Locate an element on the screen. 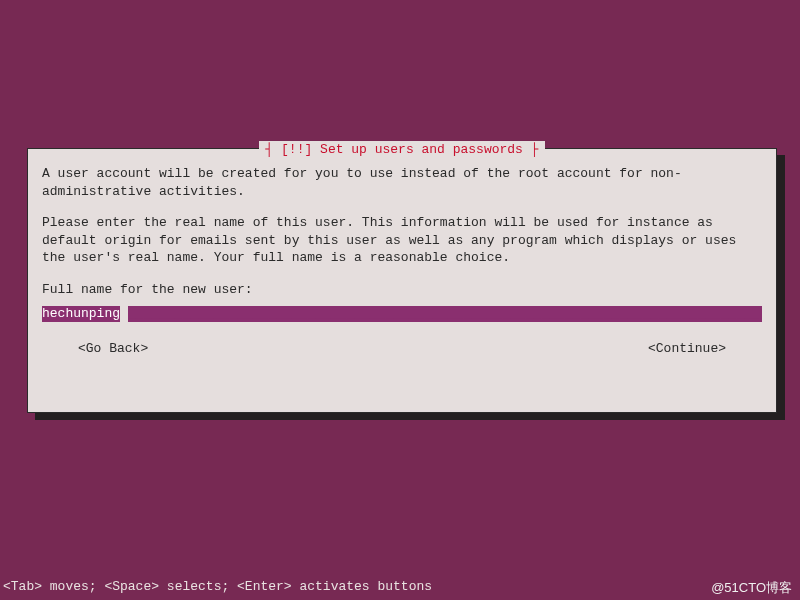 Image resolution: width=800 pixels, height=600 pixels. dialog-paragraph-2: Please enter the real name of this user.… is located at coordinates (402, 240).